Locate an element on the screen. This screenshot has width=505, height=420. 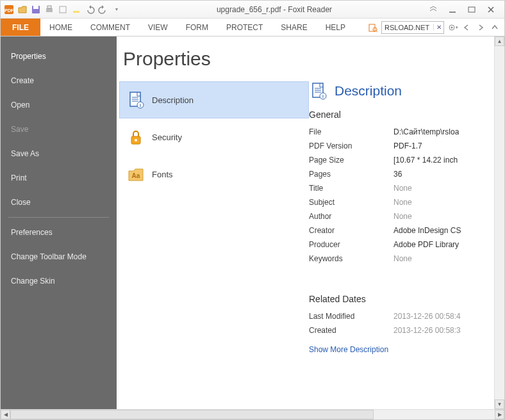
maximize-button is located at coordinates (472, 10).